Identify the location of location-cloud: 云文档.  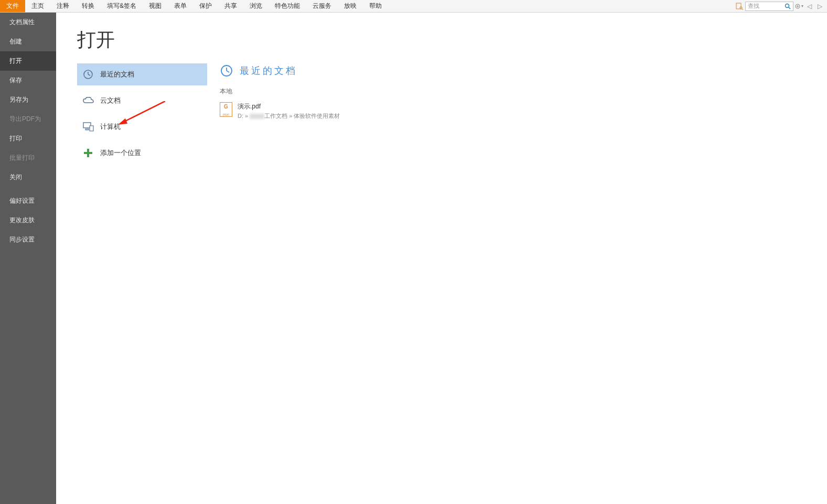
(142, 101).